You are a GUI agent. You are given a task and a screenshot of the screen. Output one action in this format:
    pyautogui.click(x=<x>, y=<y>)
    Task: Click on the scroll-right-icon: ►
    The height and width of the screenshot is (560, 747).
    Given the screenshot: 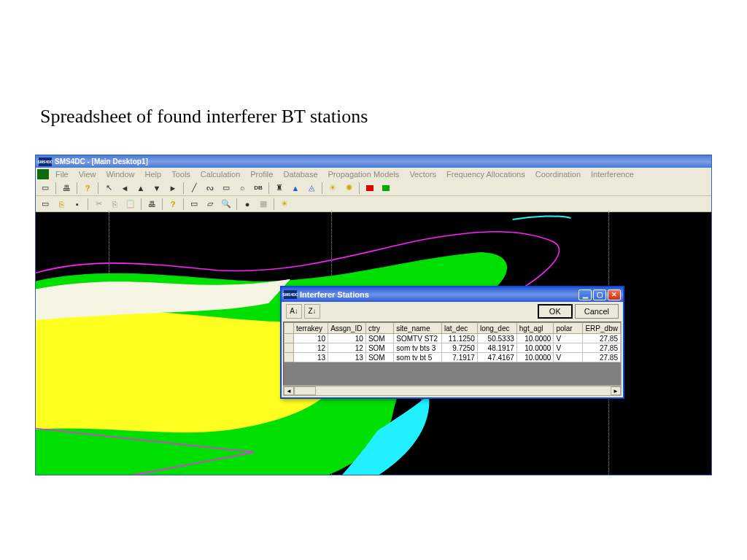 What is the action you would take?
    pyautogui.click(x=616, y=391)
    